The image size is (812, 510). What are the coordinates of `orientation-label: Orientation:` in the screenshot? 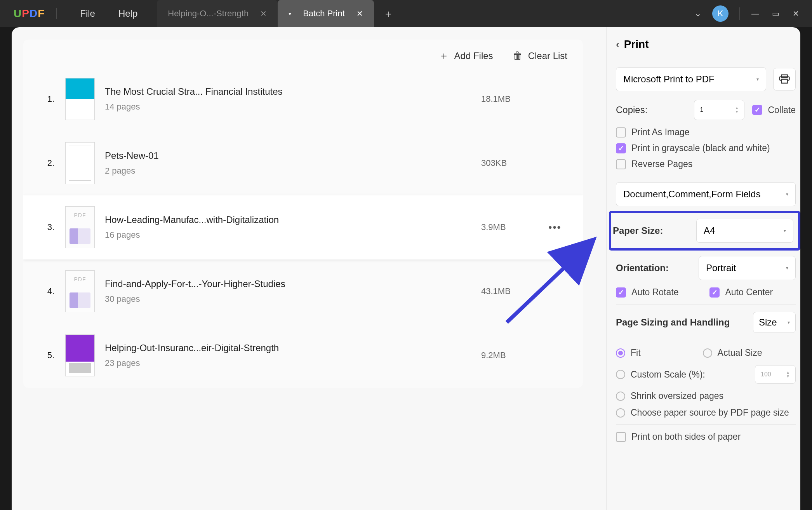 It's located at (642, 268).